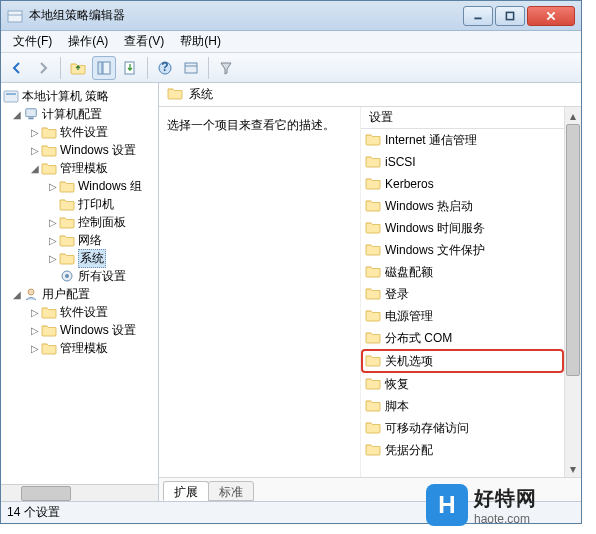  What do you see at coordinates (92, 258) in the screenshot?
I see `tree-label: 系统` at bounding box center [92, 258].